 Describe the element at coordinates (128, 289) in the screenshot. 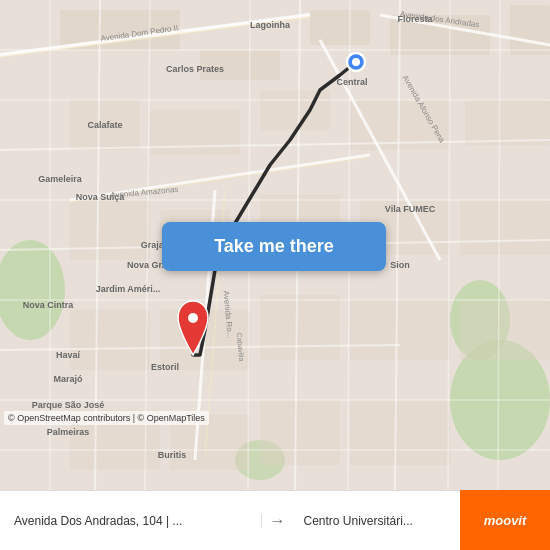

I see `svg-text: Jardim Améri...` at that location.